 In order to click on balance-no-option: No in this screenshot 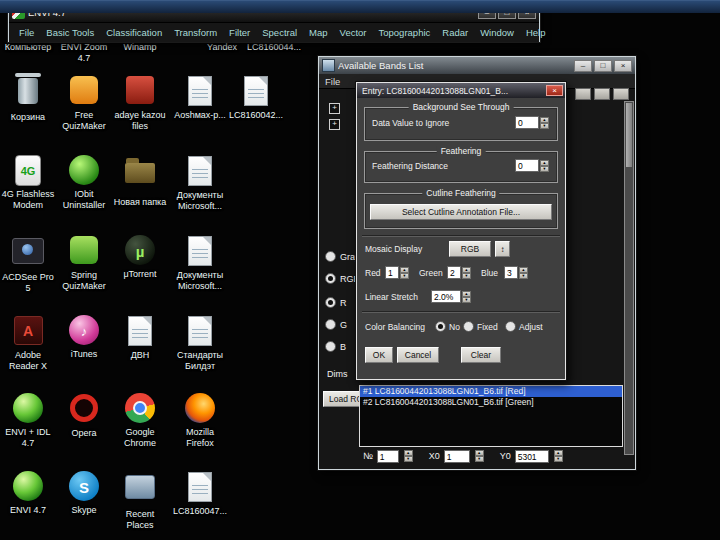, I will do `click(448, 326)`.